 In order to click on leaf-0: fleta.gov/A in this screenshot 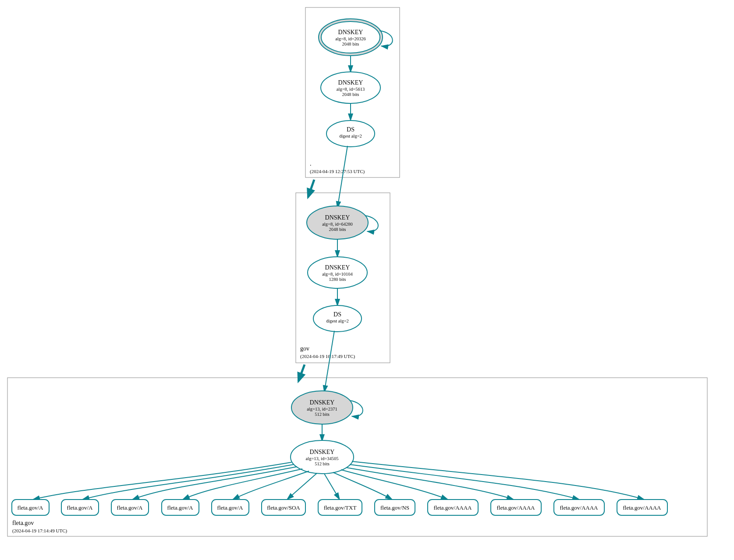, I will do `click(31, 507)`.